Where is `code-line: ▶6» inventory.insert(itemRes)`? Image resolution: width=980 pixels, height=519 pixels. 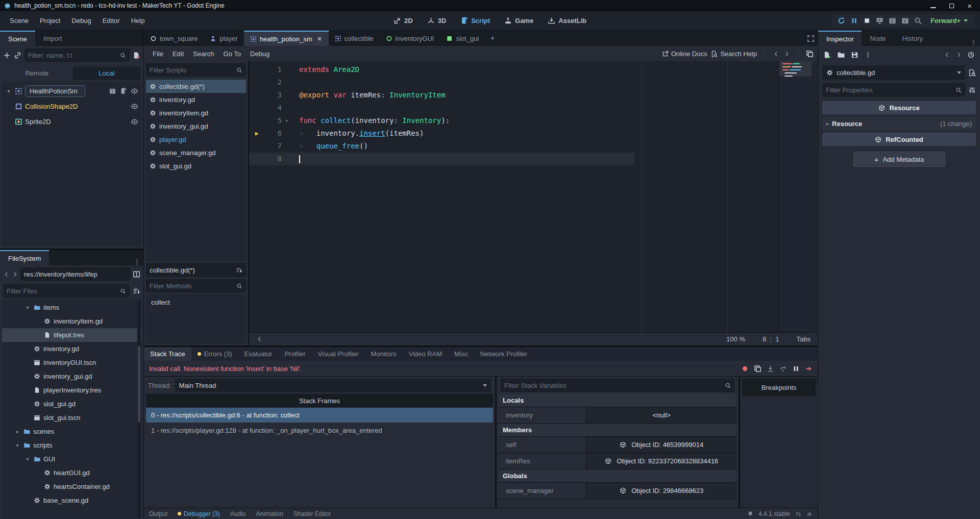
code-line: ▶6» inventory.insert(itemRes) is located at coordinates (533, 134).